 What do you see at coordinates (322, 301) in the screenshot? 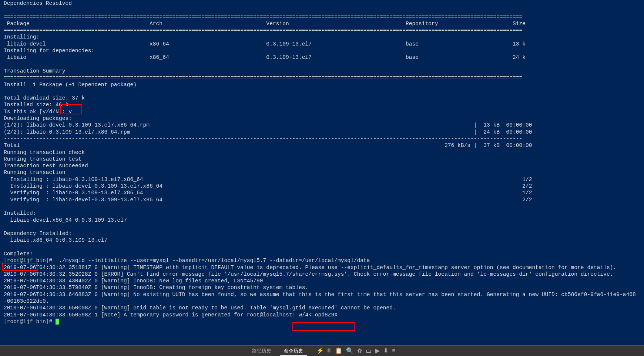
I see `terminal-line: -00163e022dc0.` at bounding box center [322, 301].